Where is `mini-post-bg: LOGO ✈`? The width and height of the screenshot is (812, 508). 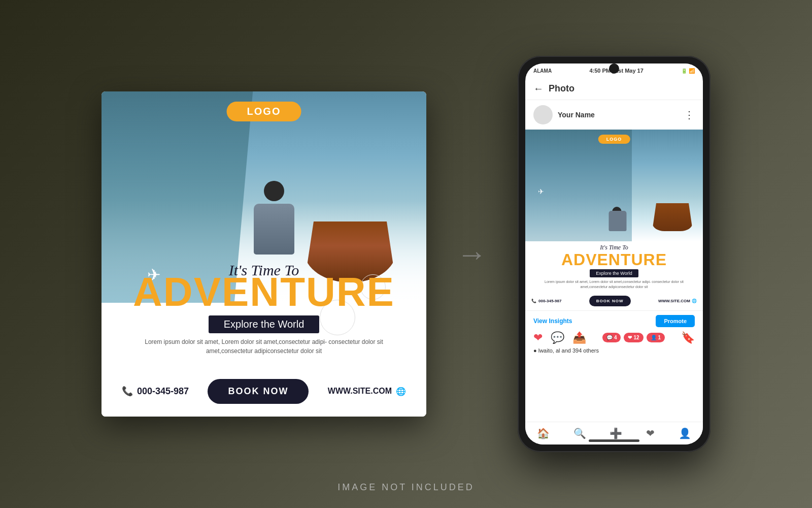
mini-post-bg: LOGO ✈ is located at coordinates (614, 185).